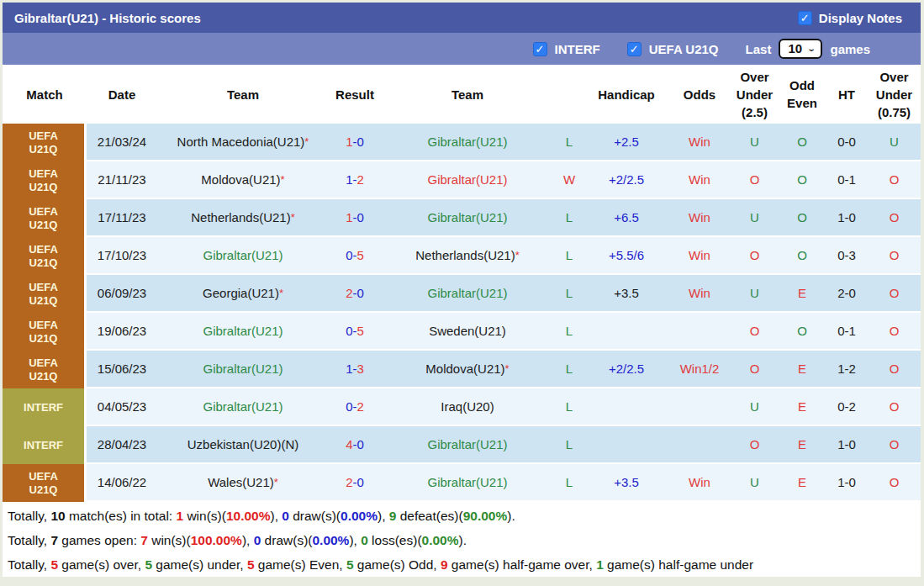  Describe the element at coordinates (355, 483) in the screenshot. I see `result-cell: 2-0` at that location.